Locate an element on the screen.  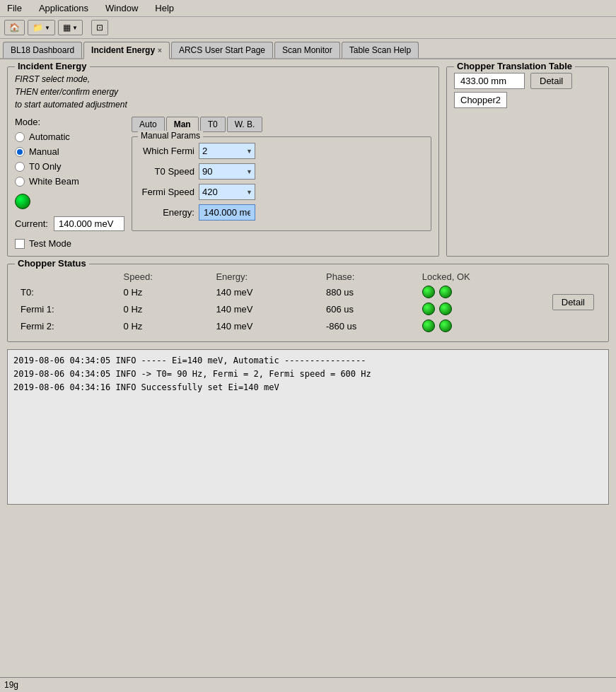
cs-right: Detail is located at coordinates (577, 303).